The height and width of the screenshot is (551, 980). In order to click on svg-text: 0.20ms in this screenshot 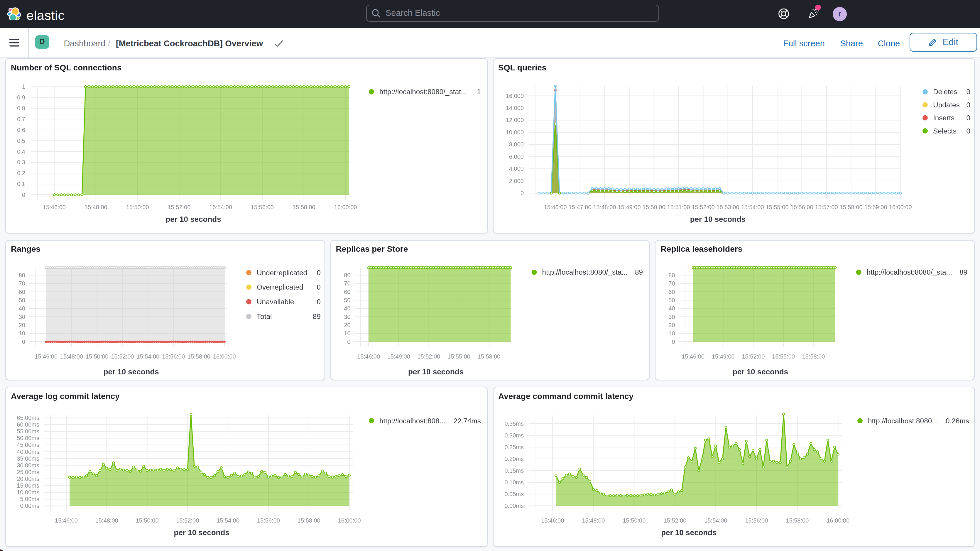, I will do `click(514, 459)`.